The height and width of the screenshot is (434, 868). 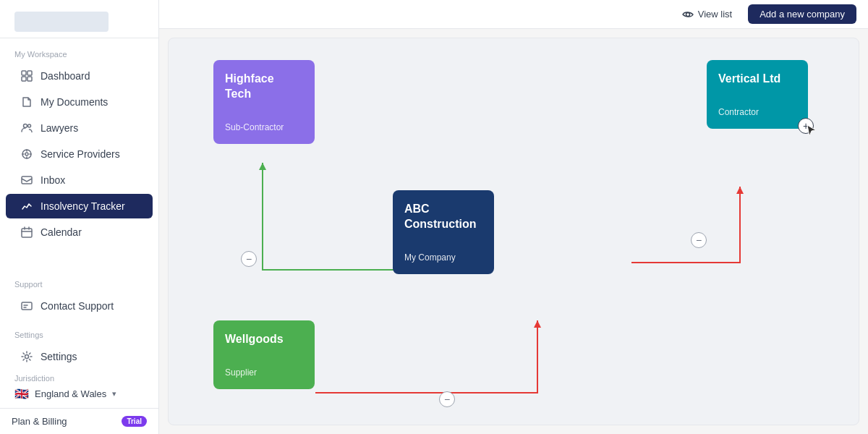 I want to click on card-vertical-ltd: Vertical Ltd Contractor, so click(x=757, y=94).